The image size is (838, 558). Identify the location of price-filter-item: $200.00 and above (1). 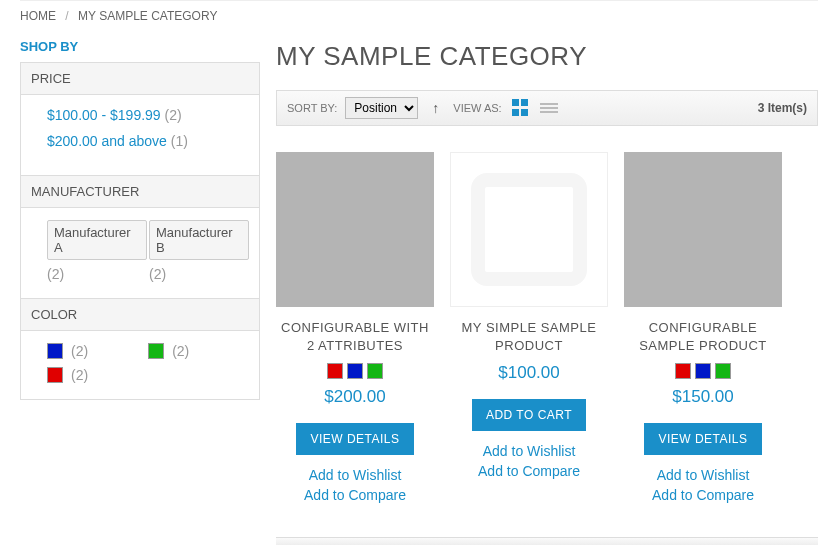
(148, 141).